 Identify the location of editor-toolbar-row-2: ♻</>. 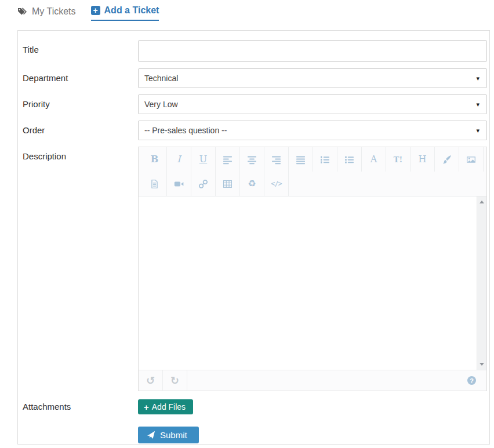
(313, 184).